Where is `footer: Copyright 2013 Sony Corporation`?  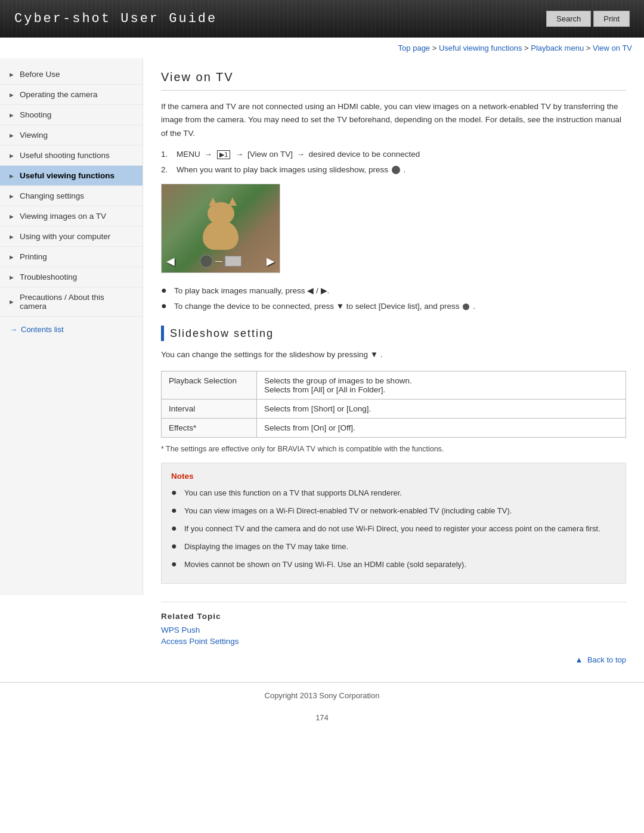
footer: Copyright 2013 Sony Corporation is located at coordinates (322, 695).